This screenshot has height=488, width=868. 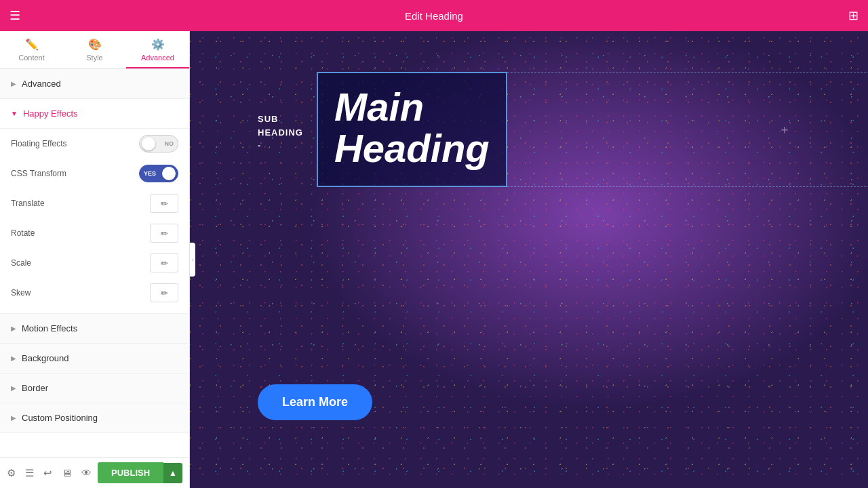 I want to click on publish-arrow-button: ▲, so click(x=173, y=473).